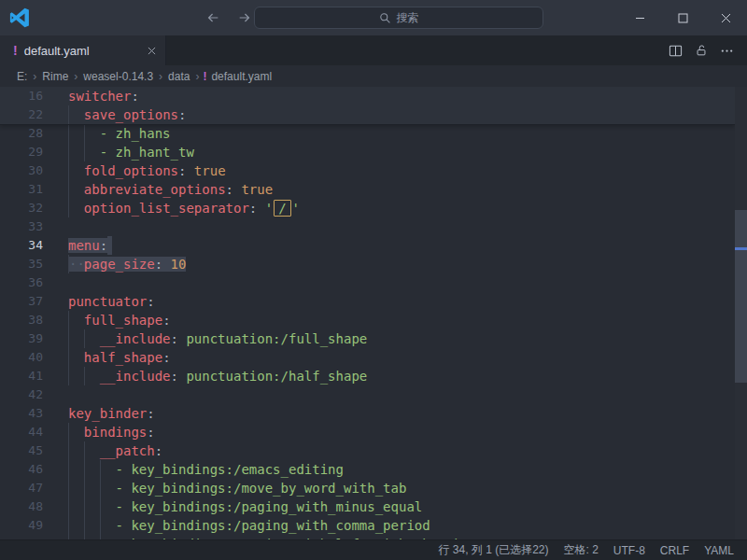  What do you see at coordinates (21, 488) in the screenshot?
I see `line-number: 47` at bounding box center [21, 488].